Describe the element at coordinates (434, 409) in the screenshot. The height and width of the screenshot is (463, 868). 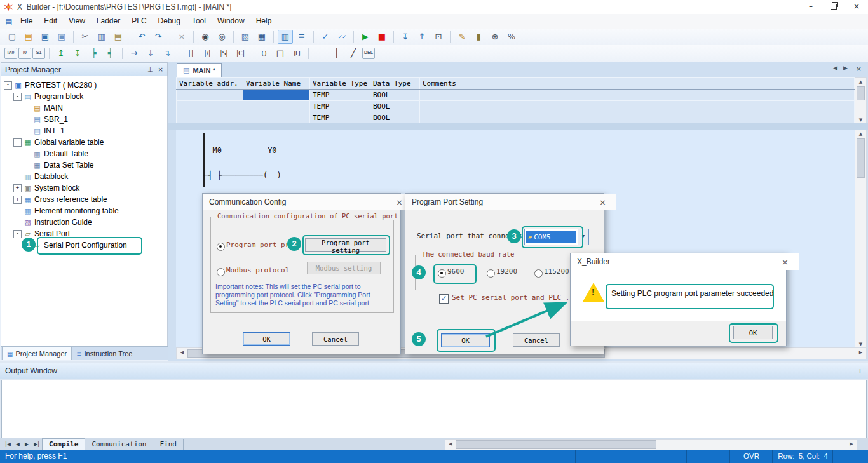
I see `output-content` at that location.